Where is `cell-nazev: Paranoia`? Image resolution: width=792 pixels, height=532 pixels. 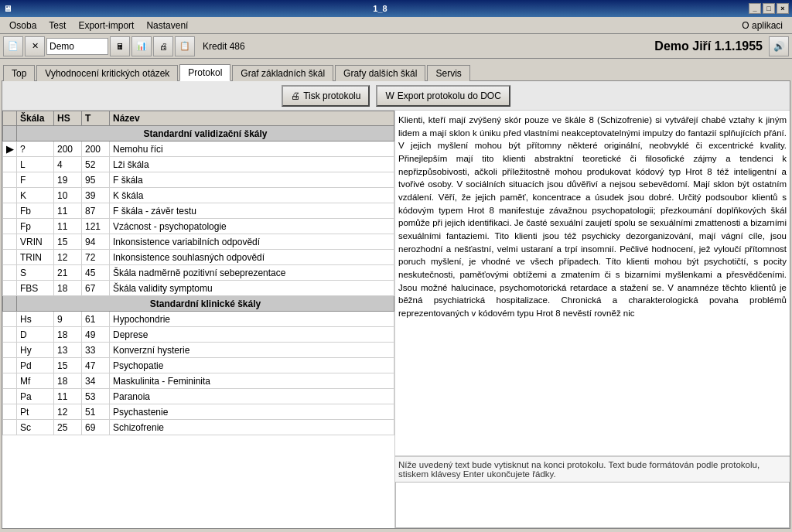
cell-nazev: Paranoia is located at coordinates (252, 397).